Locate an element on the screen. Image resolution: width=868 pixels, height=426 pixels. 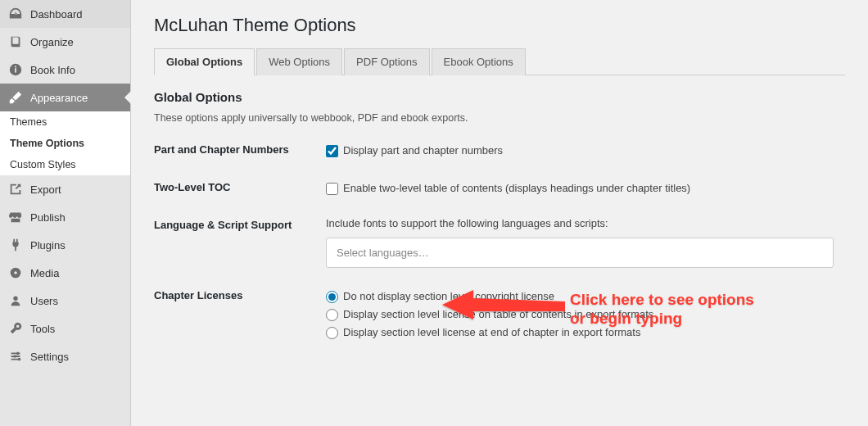
row-label: Chapter Licenses is located at coordinates (240, 295).